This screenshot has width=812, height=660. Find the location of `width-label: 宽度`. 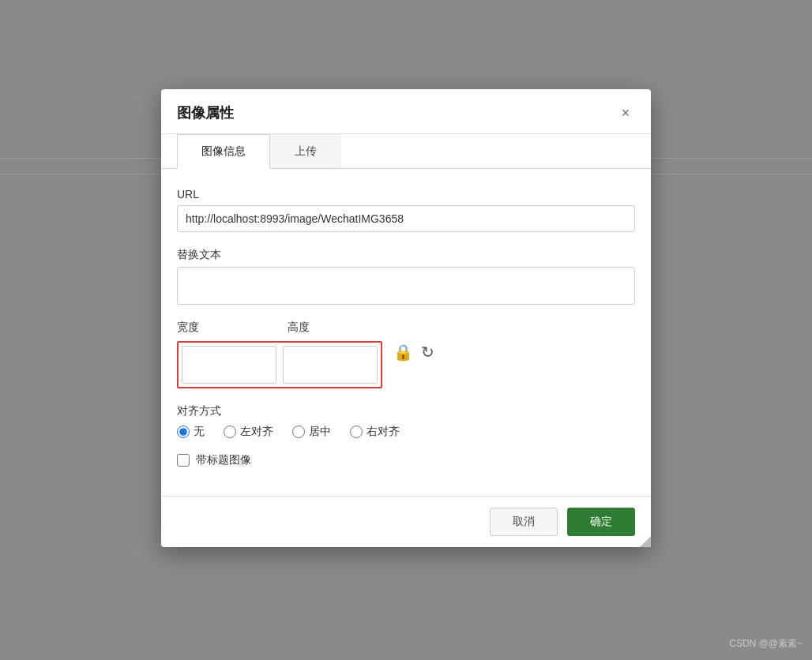

width-label: 宽度 is located at coordinates (224, 328).